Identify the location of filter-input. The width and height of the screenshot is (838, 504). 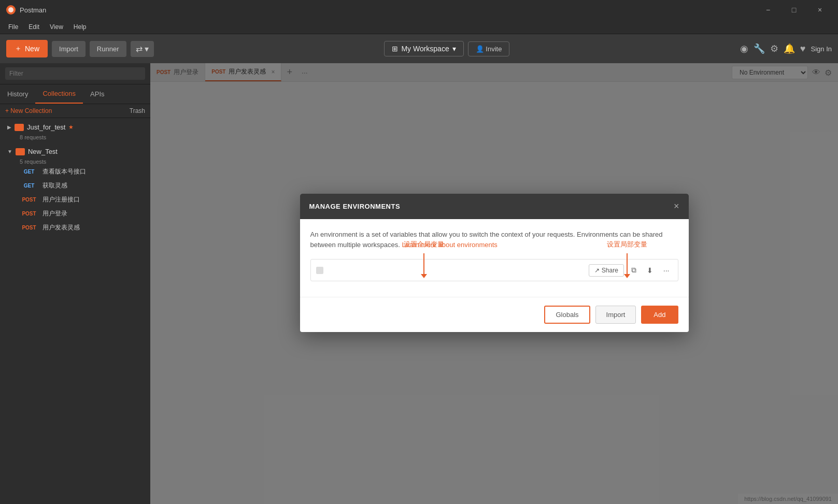
(75, 74).